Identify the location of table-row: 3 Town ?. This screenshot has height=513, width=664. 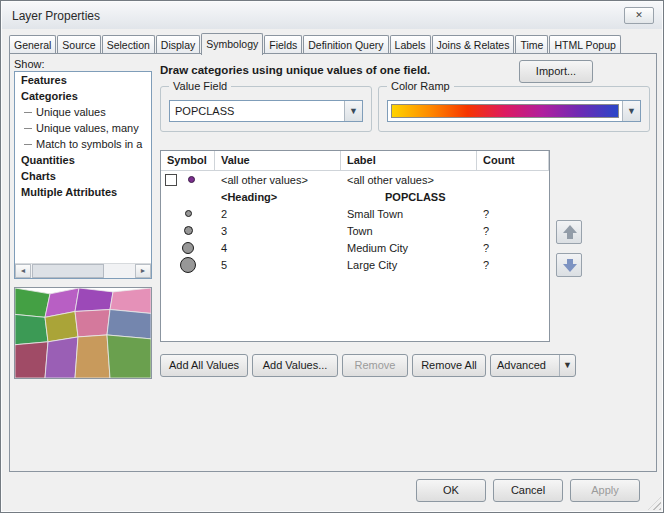
(355, 230).